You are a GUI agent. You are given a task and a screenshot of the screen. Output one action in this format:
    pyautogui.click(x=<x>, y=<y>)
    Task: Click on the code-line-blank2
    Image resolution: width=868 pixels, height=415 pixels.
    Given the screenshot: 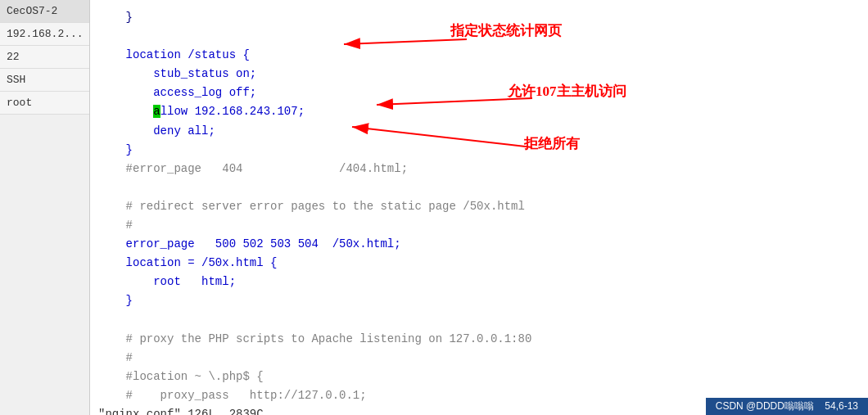 What is the action you would take?
    pyautogui.click(x=475, y=188)
    